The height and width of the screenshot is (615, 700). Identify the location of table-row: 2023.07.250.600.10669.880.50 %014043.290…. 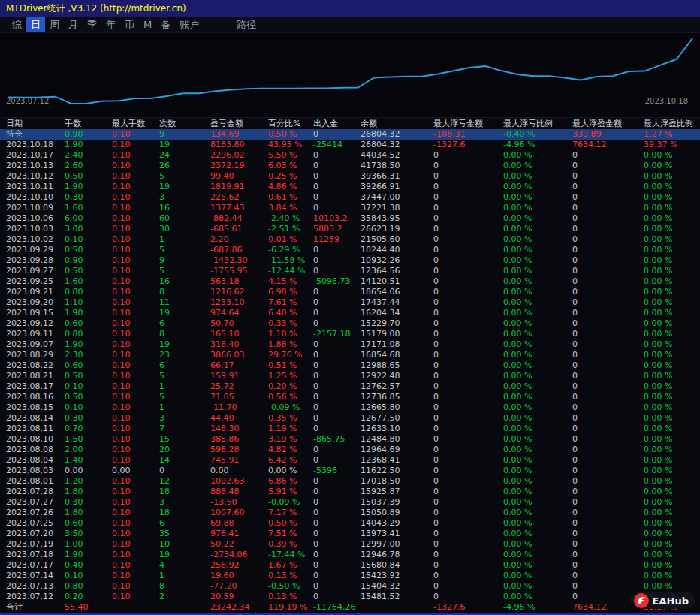
(350, 523).